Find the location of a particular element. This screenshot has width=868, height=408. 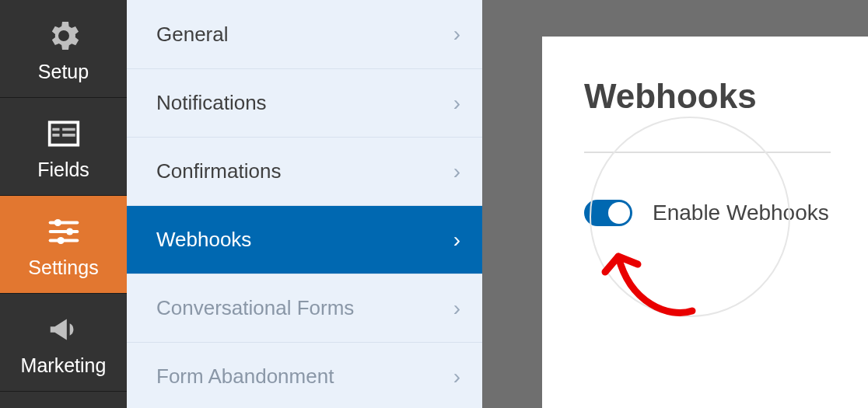

gear-icon is located at coordinates (64, 36).